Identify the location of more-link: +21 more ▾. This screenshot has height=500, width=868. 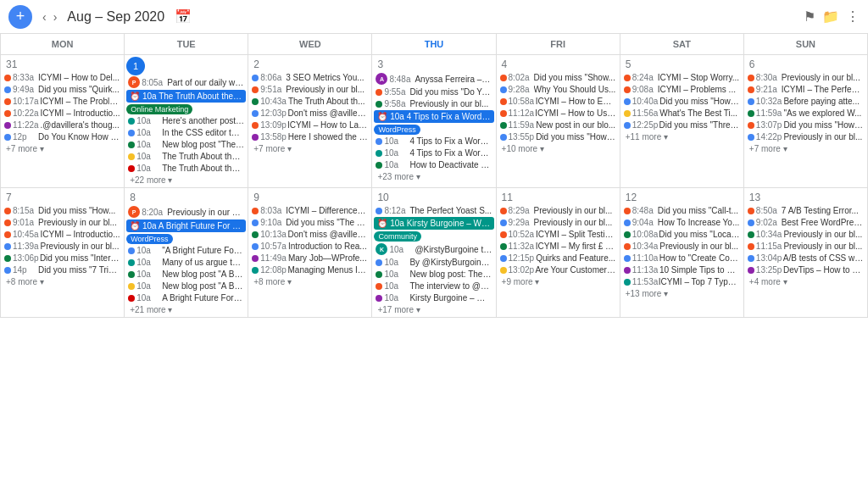
(186, 310).